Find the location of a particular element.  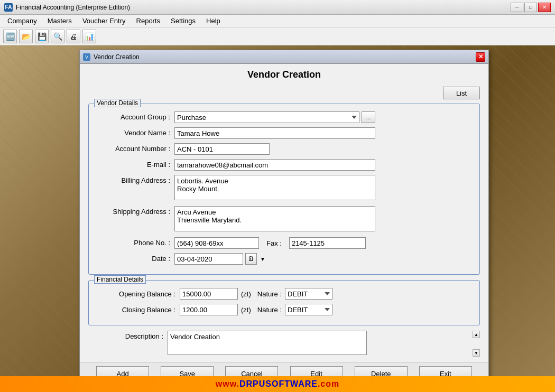

menu-reports: Reports is located at coordinates (149, 21).